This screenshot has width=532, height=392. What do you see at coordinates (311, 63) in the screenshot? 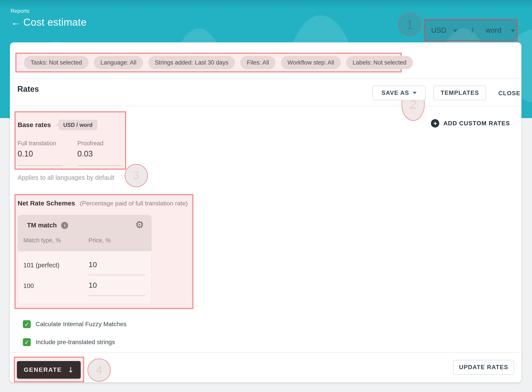
I see `filter-chip-workflow-step: Workflow step: All` at bounding box center [311, 63].